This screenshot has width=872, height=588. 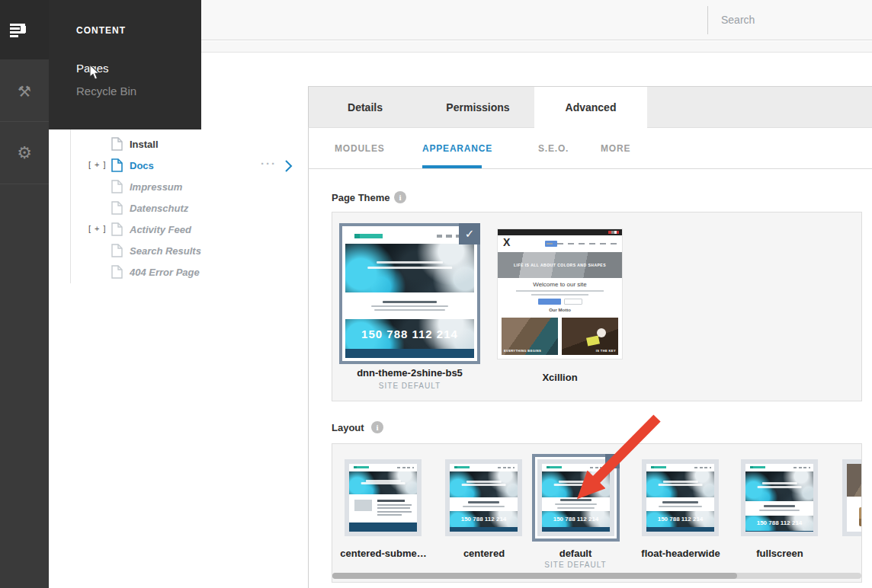 I want to click on subtab-seo: S.E.O., so click(x=553, y=149).